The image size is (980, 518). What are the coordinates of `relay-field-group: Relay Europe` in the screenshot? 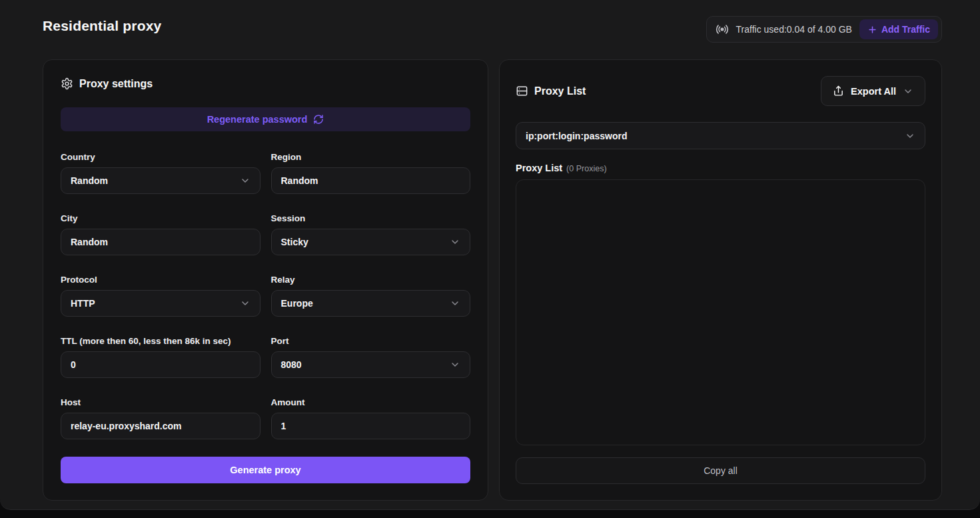 It's located at (371, 296).